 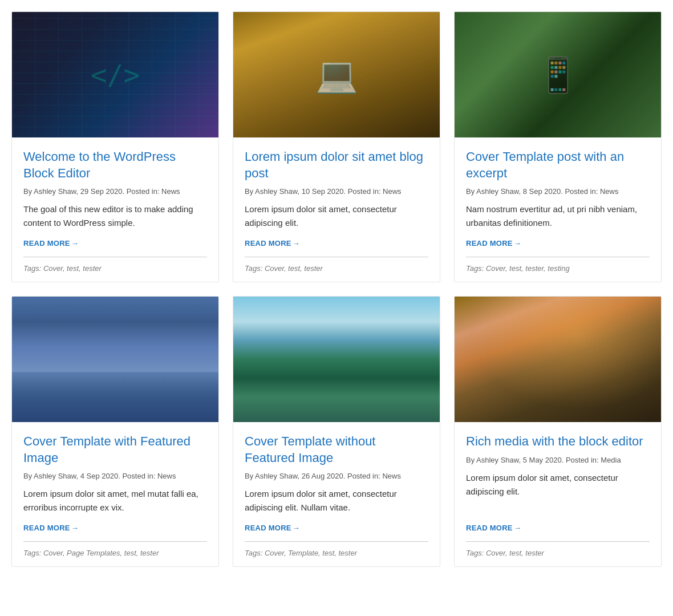 I want to click on card-meta-1: By Ashley Shaw, 29 Sep 2020. Posted in: …, so click(x=115, y=192).